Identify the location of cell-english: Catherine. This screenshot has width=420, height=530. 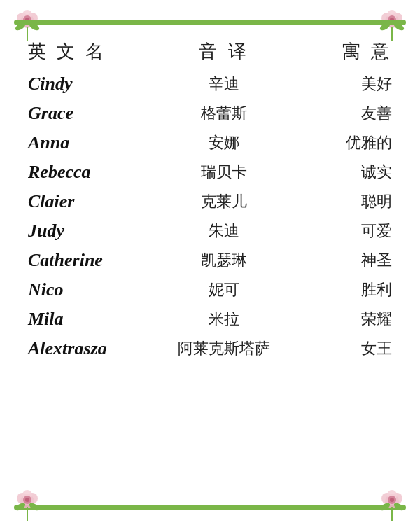
(91, 260).